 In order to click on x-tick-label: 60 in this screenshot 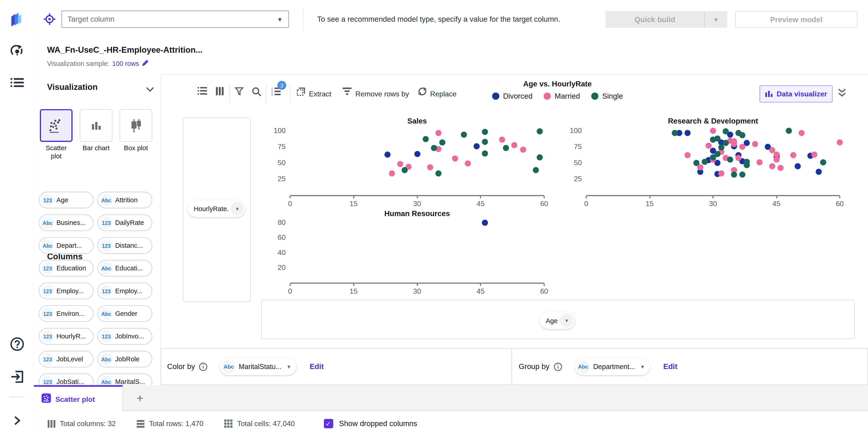, I will do `click(840, 204)`.